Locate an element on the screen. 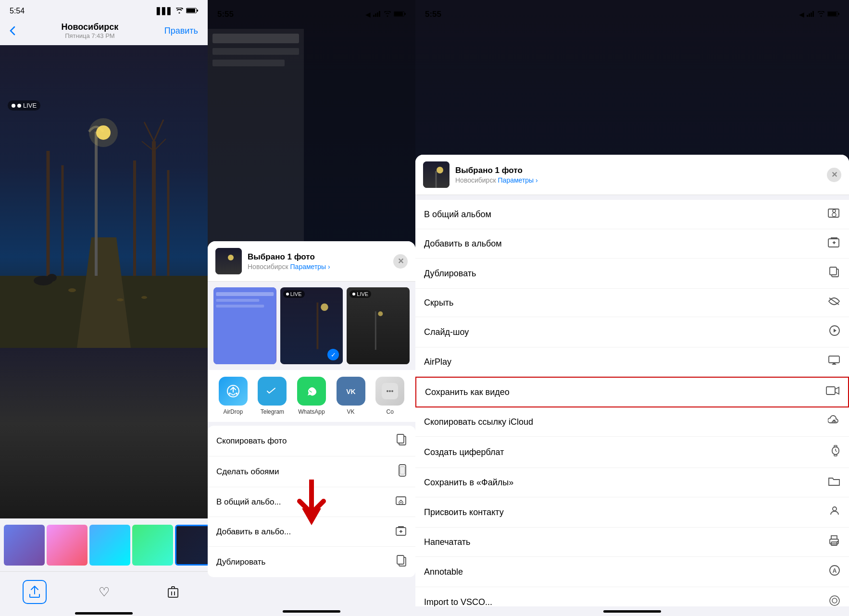 This screenshot has height=616, width=849. panel3-statusbar: 5:55 ◀ is located at coordinates (632, 12).